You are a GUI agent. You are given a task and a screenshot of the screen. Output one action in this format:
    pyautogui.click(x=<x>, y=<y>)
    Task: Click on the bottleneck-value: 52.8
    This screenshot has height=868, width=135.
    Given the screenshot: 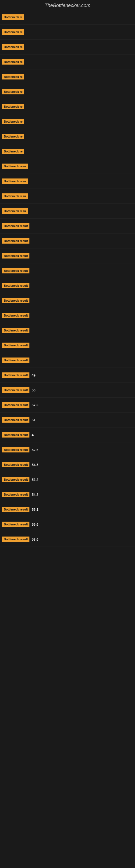 What is the action you would take?
    pyautogui.click(x=35, y=405)
    